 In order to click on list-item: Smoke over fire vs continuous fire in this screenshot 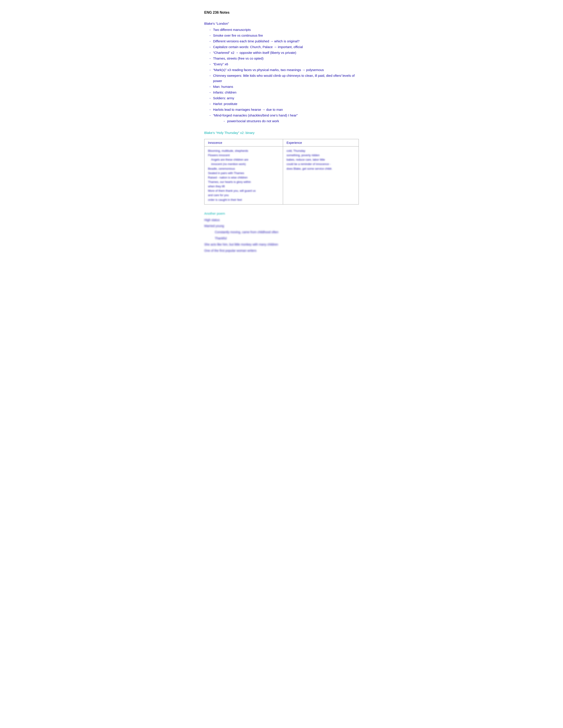, I will do `click(284, 35)`.